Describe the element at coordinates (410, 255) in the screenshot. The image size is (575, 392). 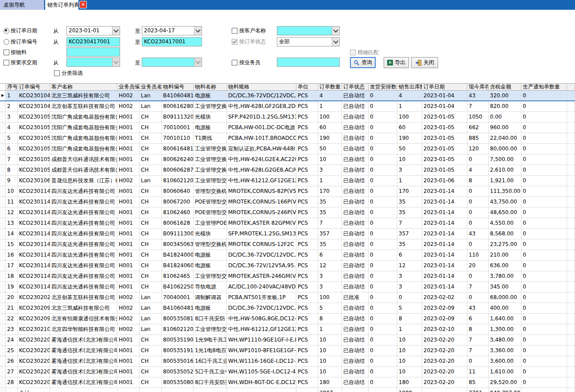
I see `cell-outbound-qty: 6` at that location.